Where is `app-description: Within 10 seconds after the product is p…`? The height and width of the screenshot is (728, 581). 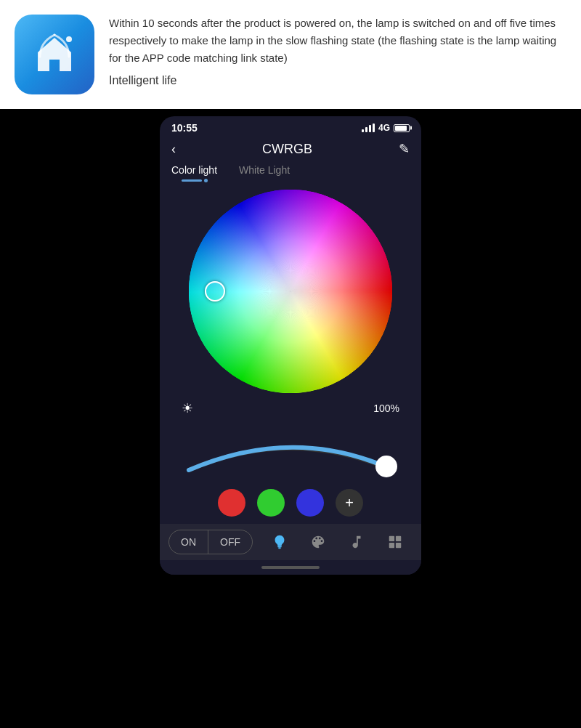 app-description: Within 10 seconds after the product is p… is located at coordinates (338, 41).